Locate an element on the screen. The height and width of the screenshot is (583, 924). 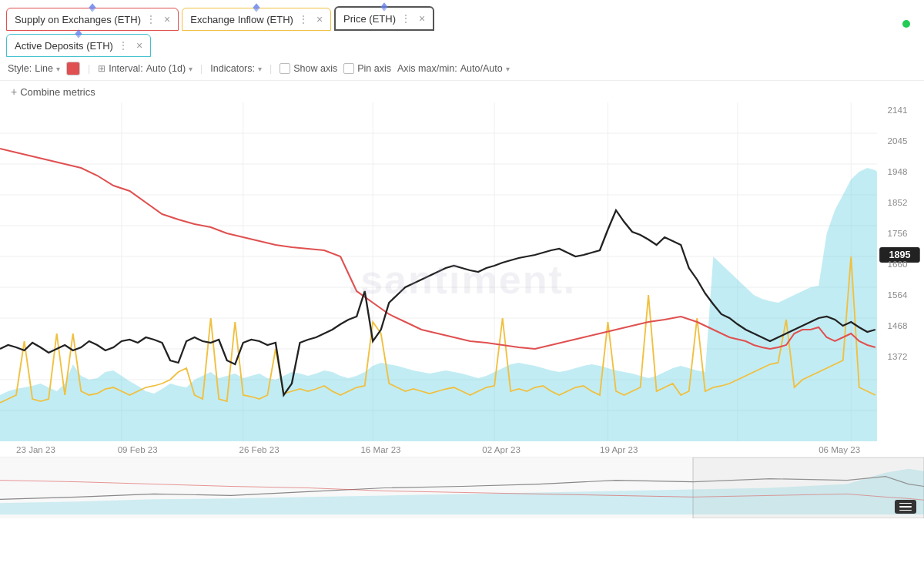
style-label: Style: is located at coordinates (20, 69).